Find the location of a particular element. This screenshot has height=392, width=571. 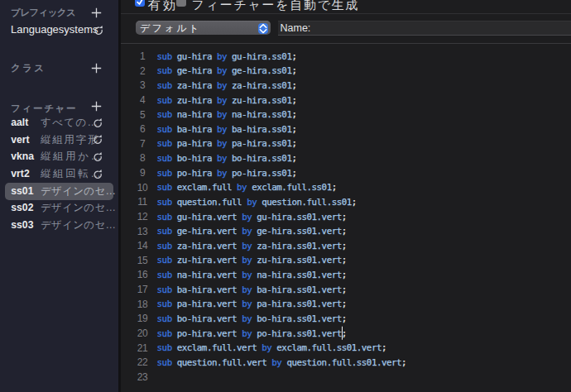

code-line: 11 sub question.full by question.full.ss… is located at coordinates (346, 202).